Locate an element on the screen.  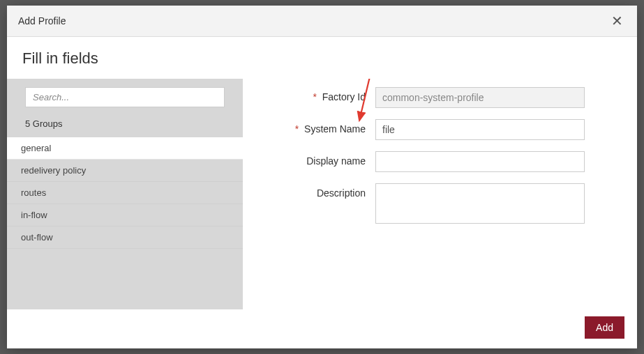
sidebar-item-in-flow: in-flow is located at coordinates (125, 215).